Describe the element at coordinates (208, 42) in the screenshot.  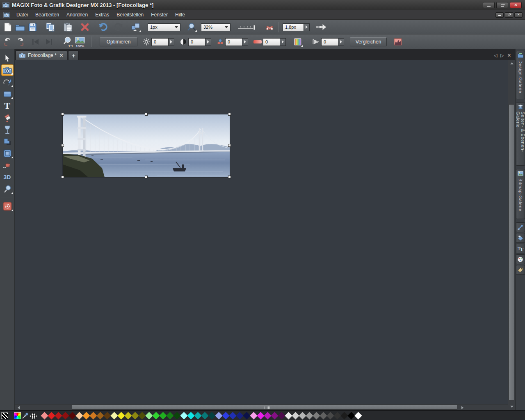
I see `contrast-spin-button` at that location.